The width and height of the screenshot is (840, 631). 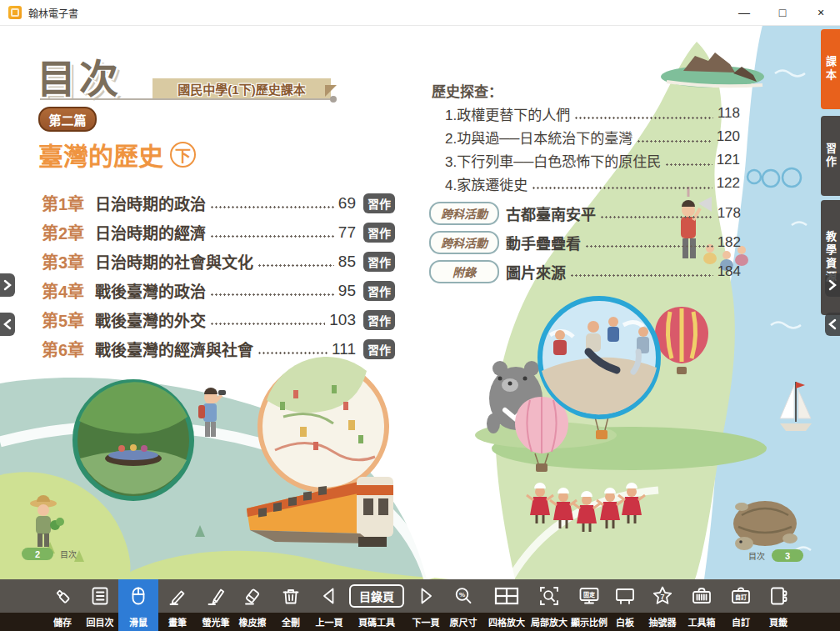 What do you see at coordinates (242, 88) in the screenshot?
I see `edition-banner: 國民中學(1下)歷史課本` at bounding box center [242, 88].